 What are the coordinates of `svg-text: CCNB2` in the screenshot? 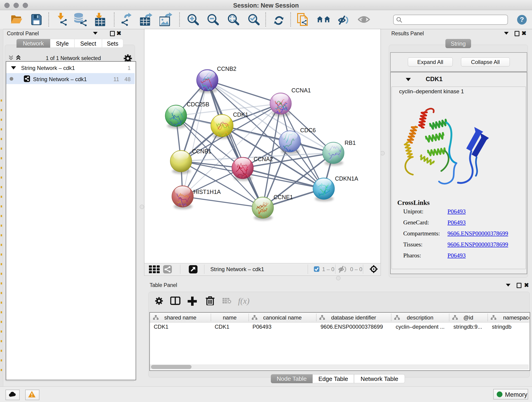 It's located at (227, 69).